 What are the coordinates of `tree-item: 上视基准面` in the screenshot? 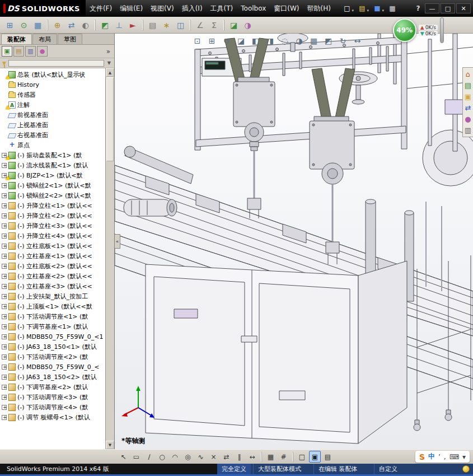 It's located at (53, 125).